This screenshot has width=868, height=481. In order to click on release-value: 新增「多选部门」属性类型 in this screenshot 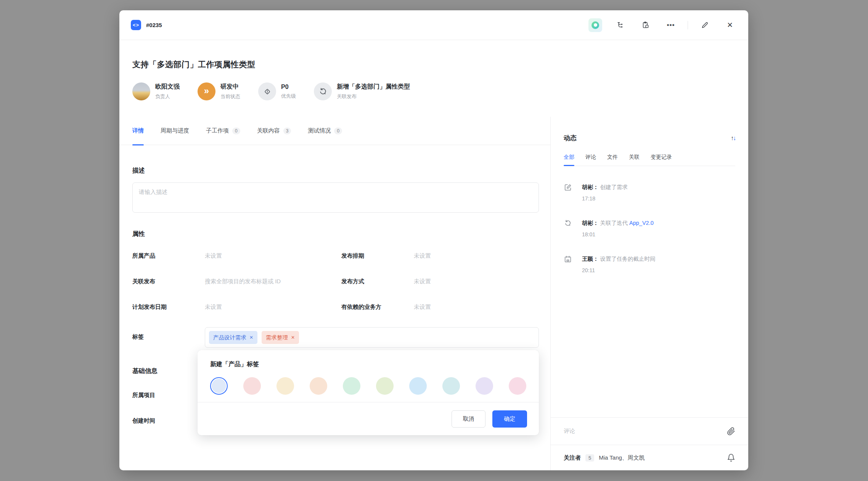, I will do `click(373, 87)`.